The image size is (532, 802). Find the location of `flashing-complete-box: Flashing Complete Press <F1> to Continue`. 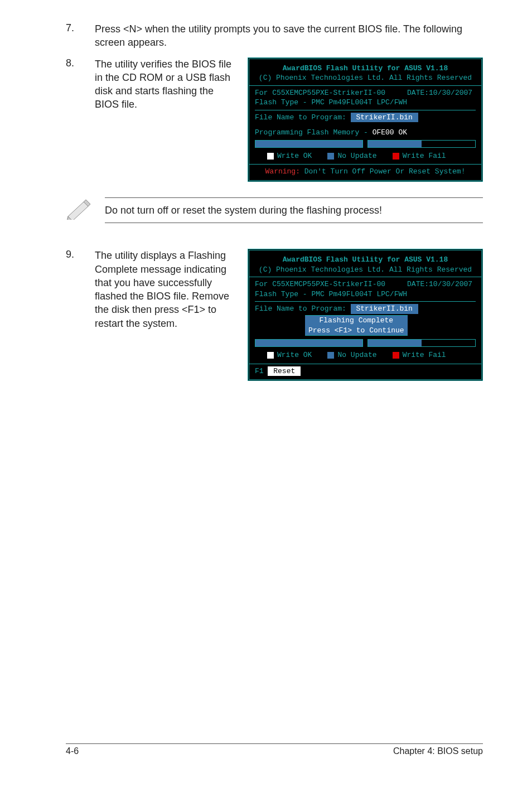

flashing-complete-box: Flashing Complete Press <F1> to Continue is located at coordinates (356, 326).